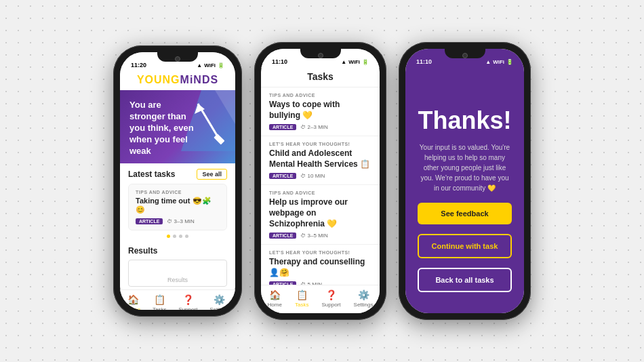 Image resolution: width=644 pixels, height=362 pixels. I want to click on nav-tasks-label: Tasks, so click(159, 308).